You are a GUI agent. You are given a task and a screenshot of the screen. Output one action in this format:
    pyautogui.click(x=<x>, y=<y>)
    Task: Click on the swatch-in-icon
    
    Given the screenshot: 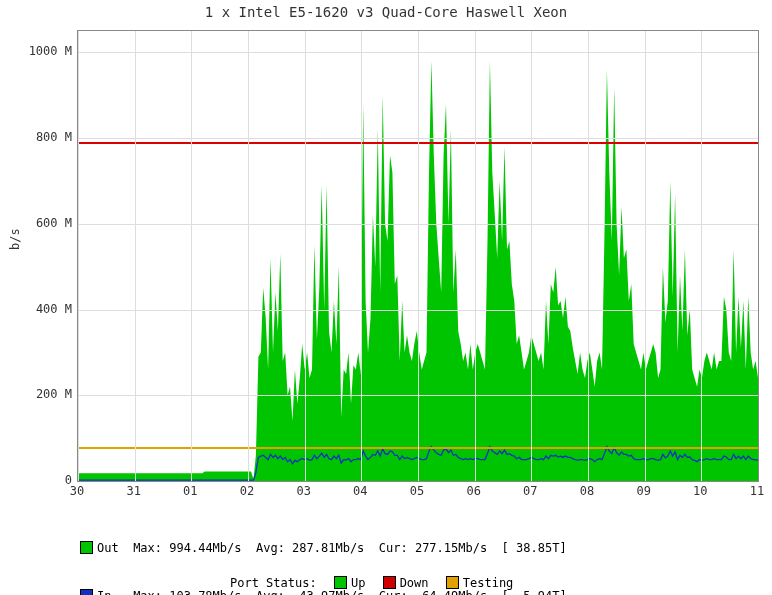 What is the action you would take?
    pyautogui.click(x=86, y=592)
    